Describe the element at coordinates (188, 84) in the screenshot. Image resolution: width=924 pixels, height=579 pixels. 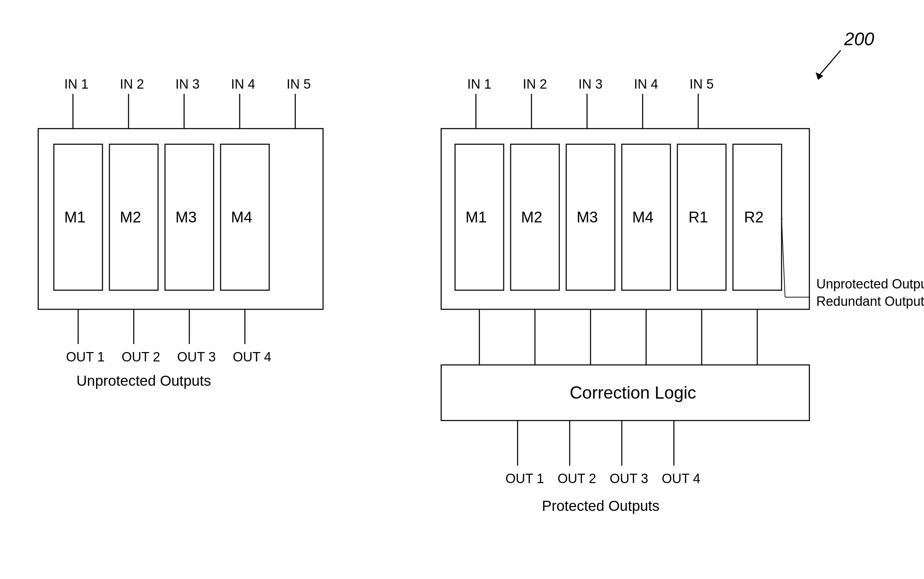
I see `left-in3-label: IN 3` at that location.